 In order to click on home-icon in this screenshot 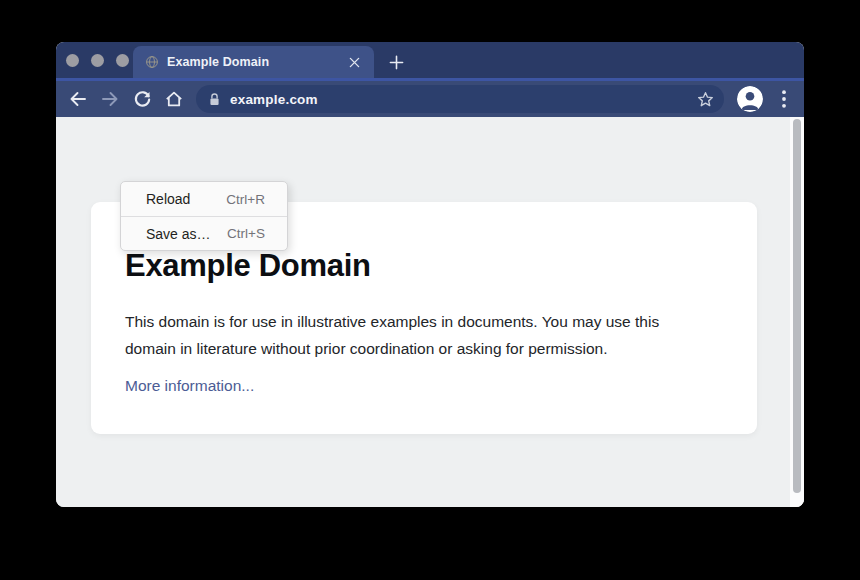, I will do `click(174, 99)`.